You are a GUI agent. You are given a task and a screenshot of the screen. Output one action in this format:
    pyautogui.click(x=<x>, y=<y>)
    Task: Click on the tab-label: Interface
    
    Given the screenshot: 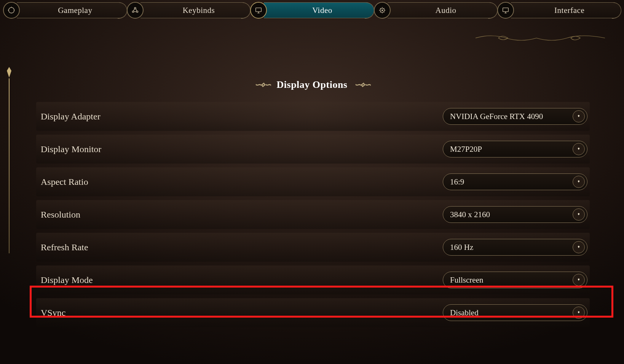 What is the action you would take?
    pyautogui.click(x=566, y=10)
    